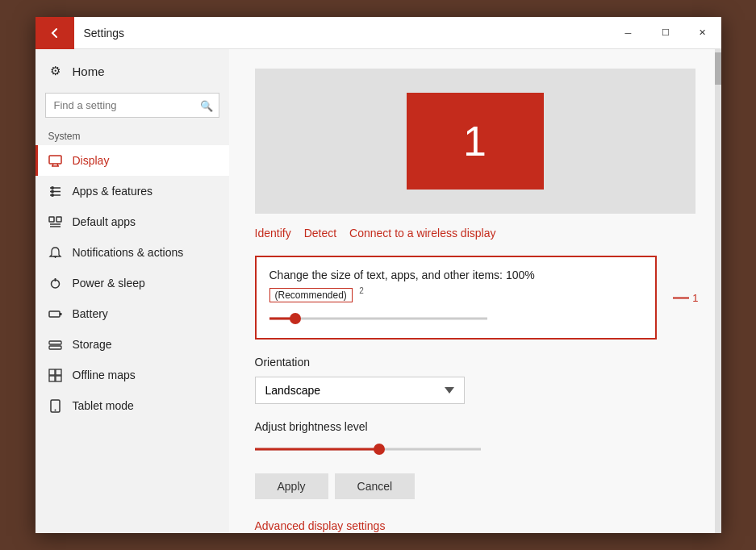 The image size is (756, 550). Describe the element at coordinates (132, 375) in the screenshot. I see `sidebar-item-offline-maps: Offline maps` at that location.